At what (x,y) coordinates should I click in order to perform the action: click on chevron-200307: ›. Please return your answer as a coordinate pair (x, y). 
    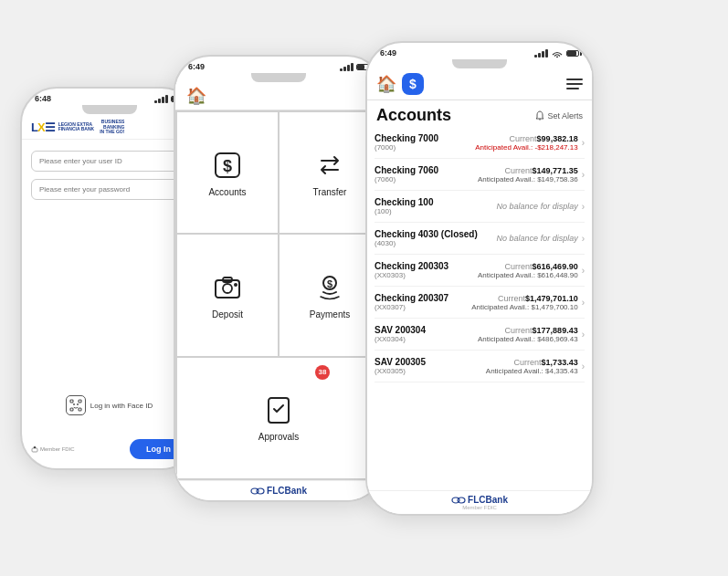
    Looking at the image, I should click on (583, 303).